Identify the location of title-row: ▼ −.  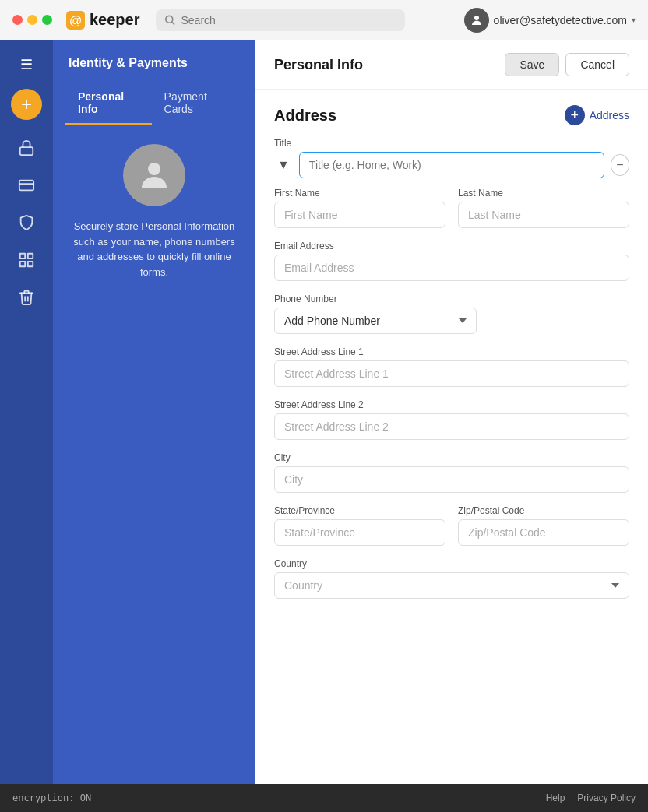
(452, 165).